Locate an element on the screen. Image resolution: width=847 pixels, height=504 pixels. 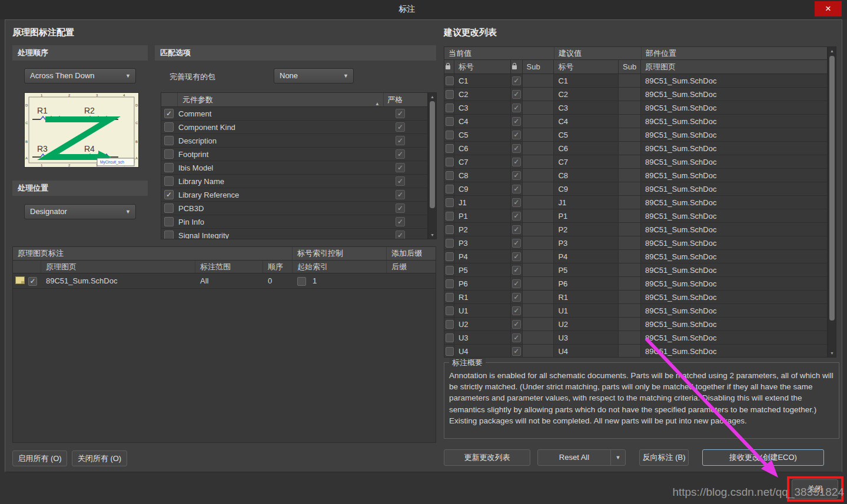
change-row: C9✓C989C51_Sum.SchDoc is located at coordinates (636, 189).